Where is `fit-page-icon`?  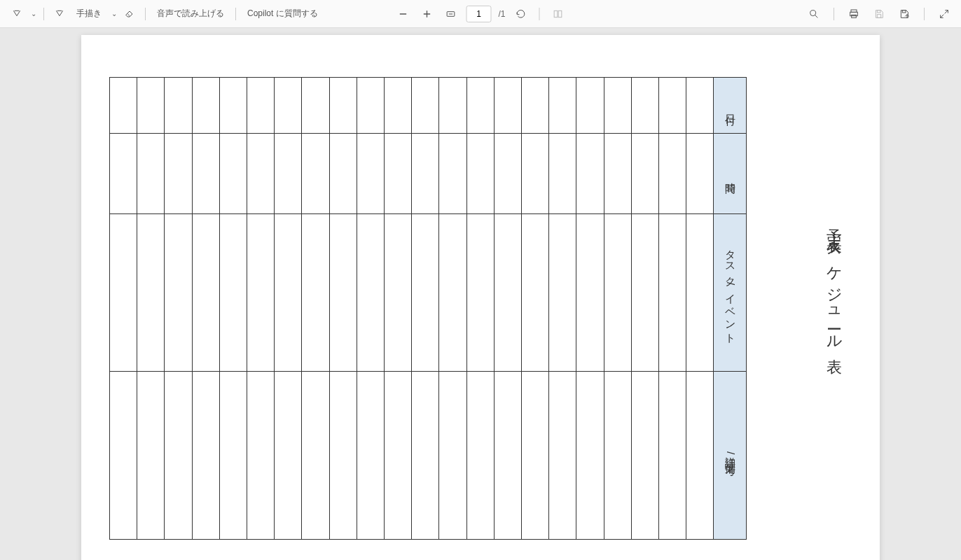
fit-page-icon is located at coordinates (450, 14).